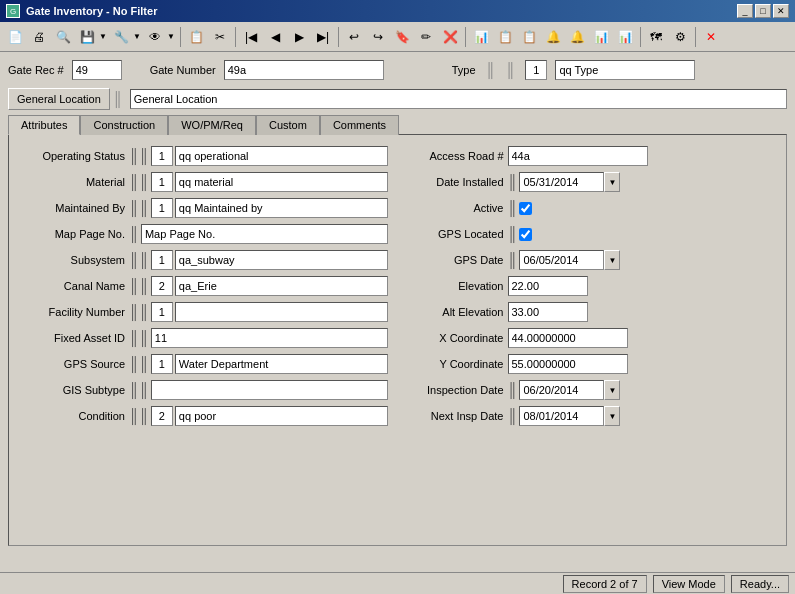 Image resolution: width=795 pixels, height=594 pixels. Describe the element at coordinates (458, 99) in the screenshot. I see `general-location-input` at that location.